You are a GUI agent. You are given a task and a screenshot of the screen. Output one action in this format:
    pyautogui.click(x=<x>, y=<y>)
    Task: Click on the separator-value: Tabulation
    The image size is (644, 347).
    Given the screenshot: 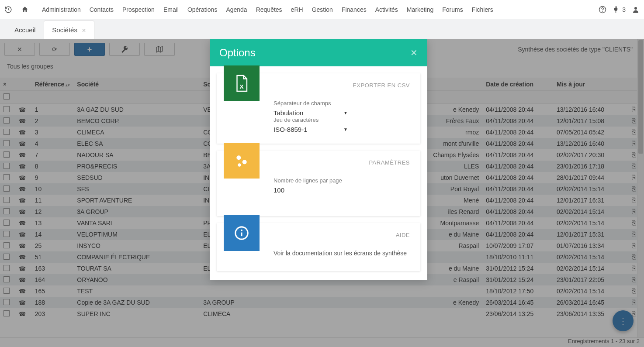 What is the action you would take?
    pyautogui.click(x=288, y=113)
    